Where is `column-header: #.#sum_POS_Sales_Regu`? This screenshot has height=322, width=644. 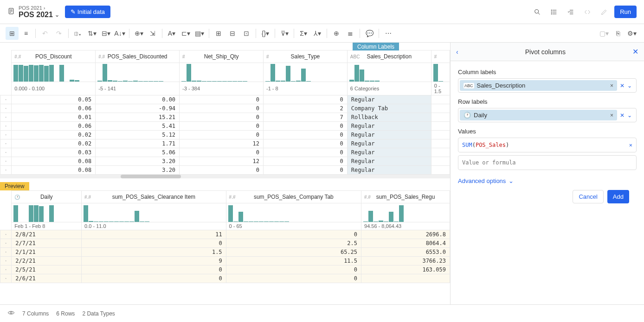 column-header: #.#sum_POS_Sales_Regu is located at coordinates (406, 197).